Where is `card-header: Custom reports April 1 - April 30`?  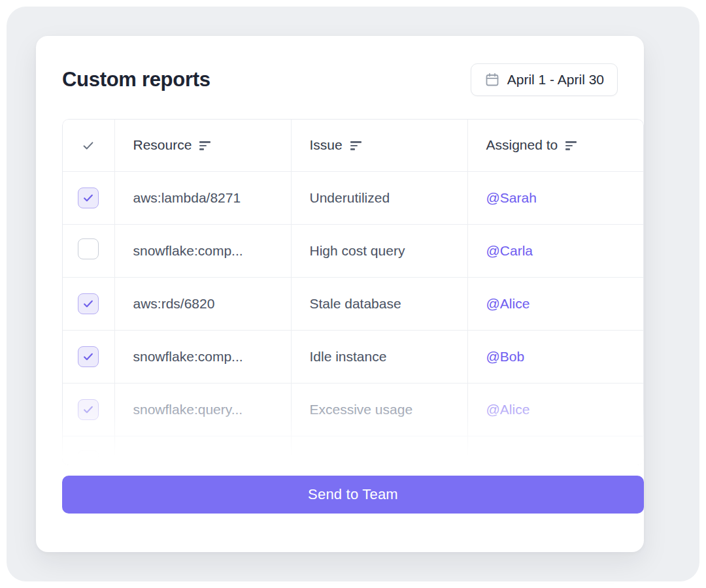
card-header: Custom reports April 1 - April 30 is located at coordinates (340, 66).